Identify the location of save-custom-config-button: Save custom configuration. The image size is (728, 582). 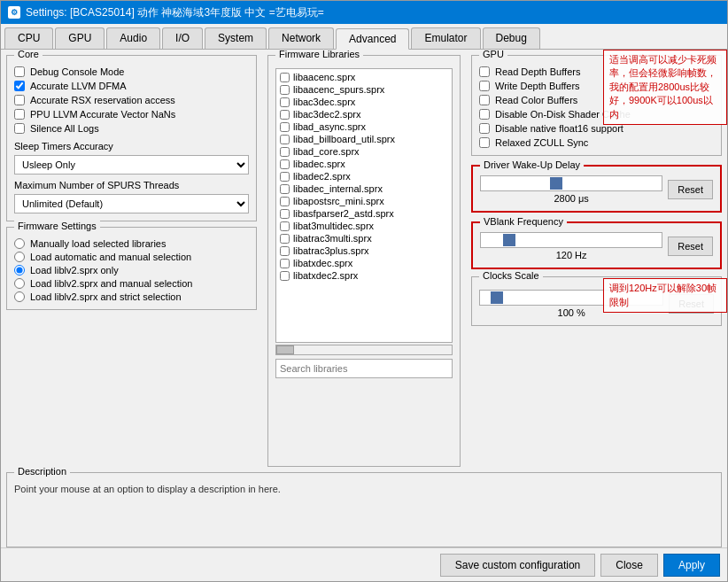
(517, 565).